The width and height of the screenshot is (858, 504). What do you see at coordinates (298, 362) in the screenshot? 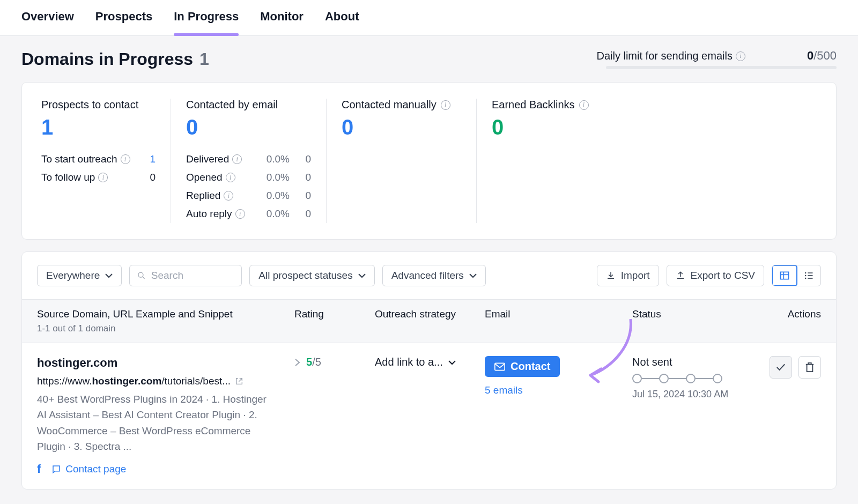
I see `chevron-right-icon` at bounding box center [298, 362].